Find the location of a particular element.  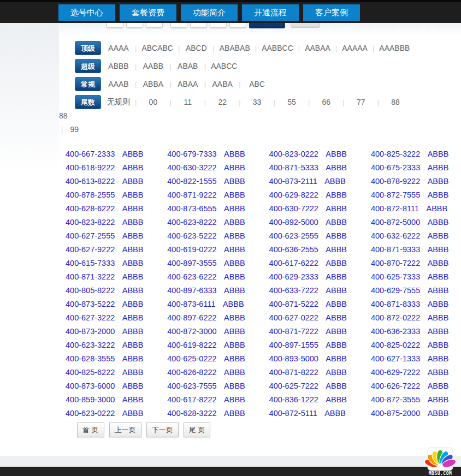

phone-number-link: 400-893-5000 is located at coordinates (294, 359).